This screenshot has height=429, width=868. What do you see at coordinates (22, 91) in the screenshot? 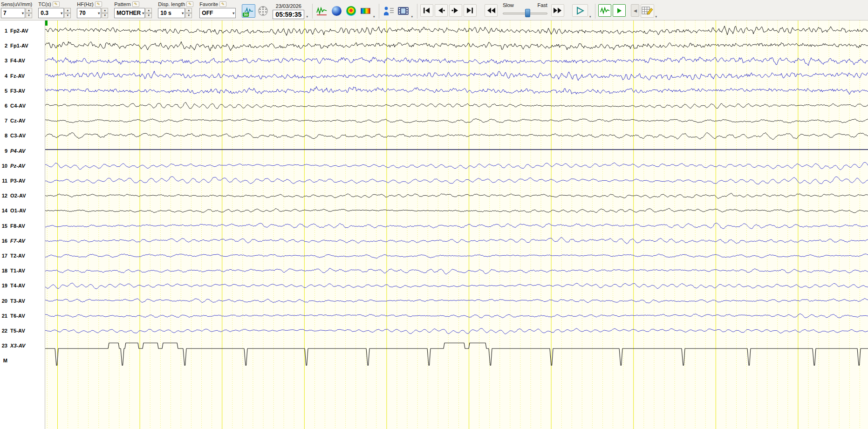
I see `channel-row-F3-AV: 5F3-AV` at bounding box center [22, 91].